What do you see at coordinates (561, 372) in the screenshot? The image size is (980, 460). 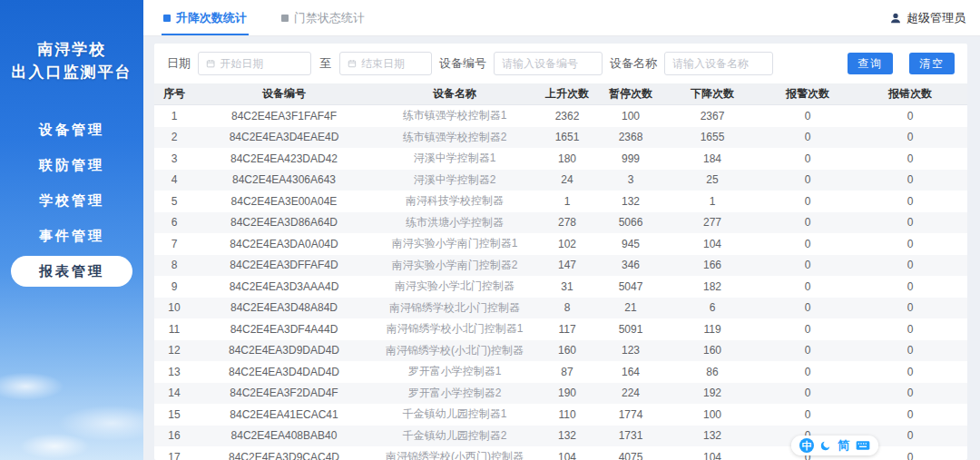 I see `table-row: 1384C2E4EA3D4DAD4D罗开富小学控制器1871648600` at bounding box center [561, 372].